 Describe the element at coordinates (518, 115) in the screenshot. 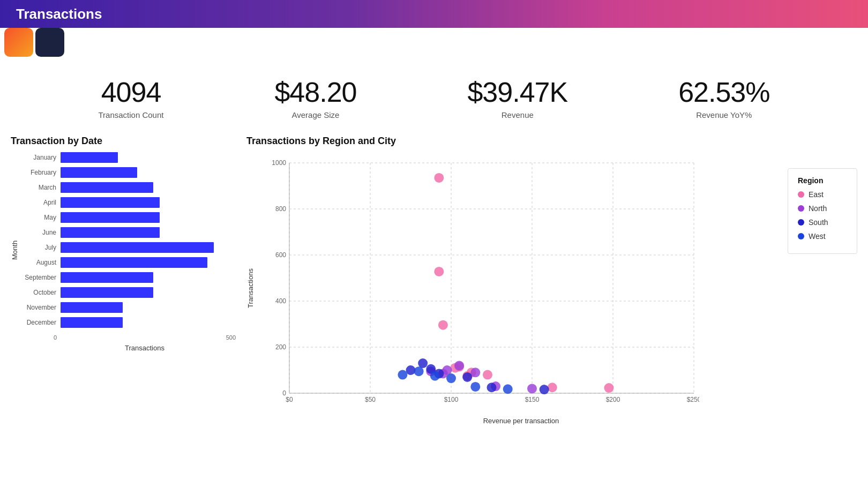

I see `kpi-label-revenue: Revenue` at that location.